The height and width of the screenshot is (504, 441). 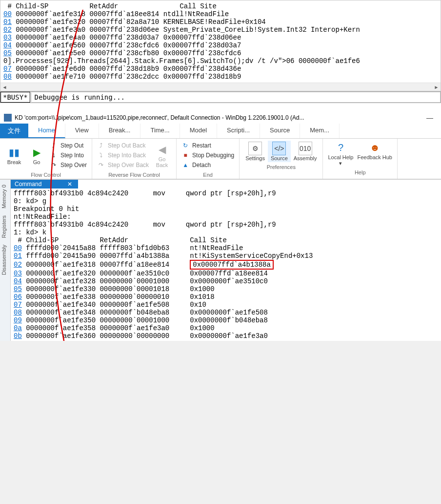 I want to click on group-preferences: ⚙Settings </>Source 010Assembly Preferen…, so click(x=281, y=159).